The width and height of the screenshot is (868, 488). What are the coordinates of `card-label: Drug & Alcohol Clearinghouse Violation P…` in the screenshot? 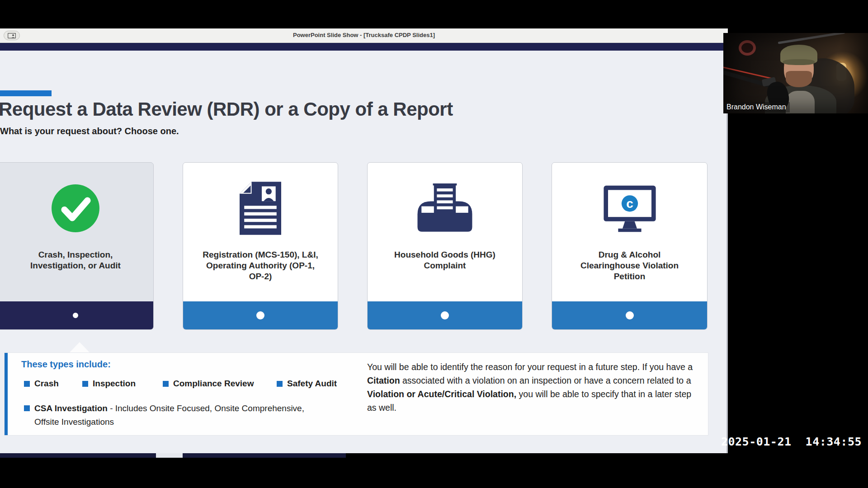 It's located at (630, 266).